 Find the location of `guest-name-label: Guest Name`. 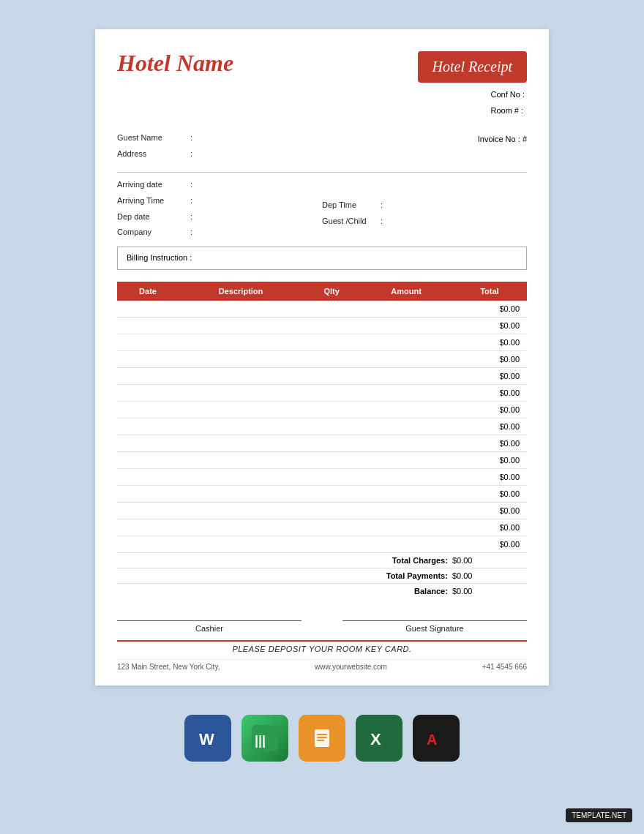

guest-name-label: Guest Name is located at coordinates (154, 138).